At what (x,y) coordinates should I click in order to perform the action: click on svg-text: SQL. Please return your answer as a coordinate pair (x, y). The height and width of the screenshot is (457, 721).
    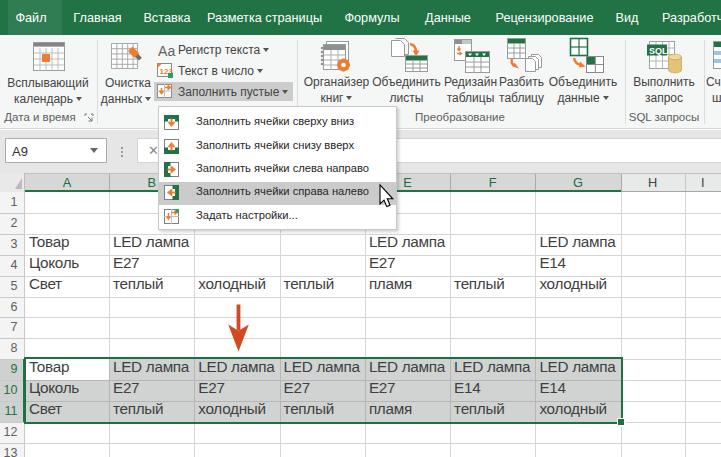
    Looking at the image, I should click on (658, 51).